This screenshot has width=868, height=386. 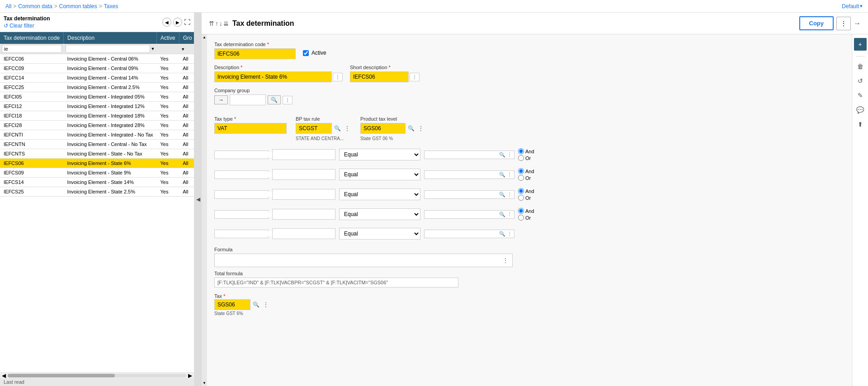 What do you see at coordinates (860, 95) in the screenshot?
I see `sidebar-pencil-icon: ✎` at bounding box center [860, 95].